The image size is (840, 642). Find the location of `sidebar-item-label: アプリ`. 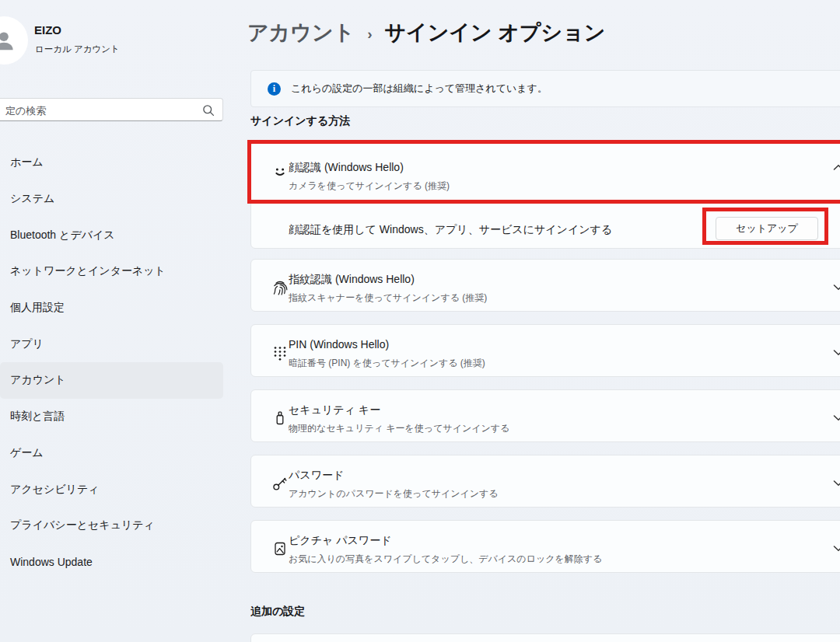

sidebar-item-label: アプリ is located at coordinates (26, 344).